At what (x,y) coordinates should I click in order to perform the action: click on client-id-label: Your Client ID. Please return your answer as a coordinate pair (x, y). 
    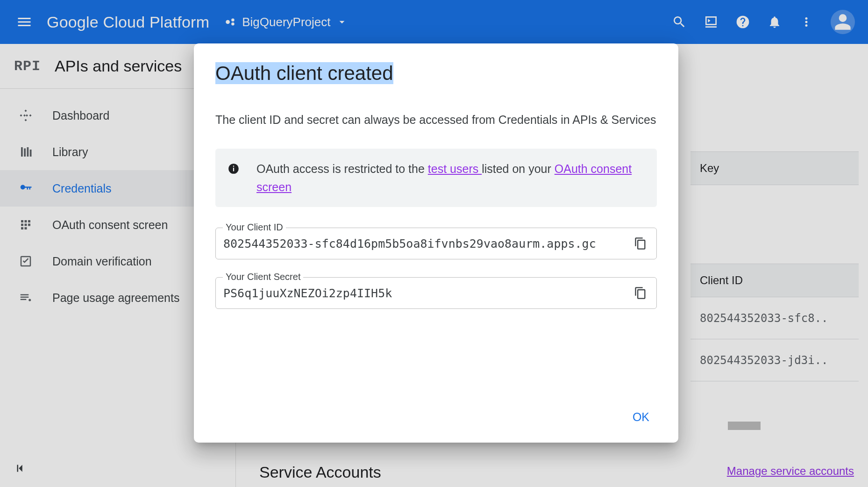
    Looking at the image, I should click on (254, 227).